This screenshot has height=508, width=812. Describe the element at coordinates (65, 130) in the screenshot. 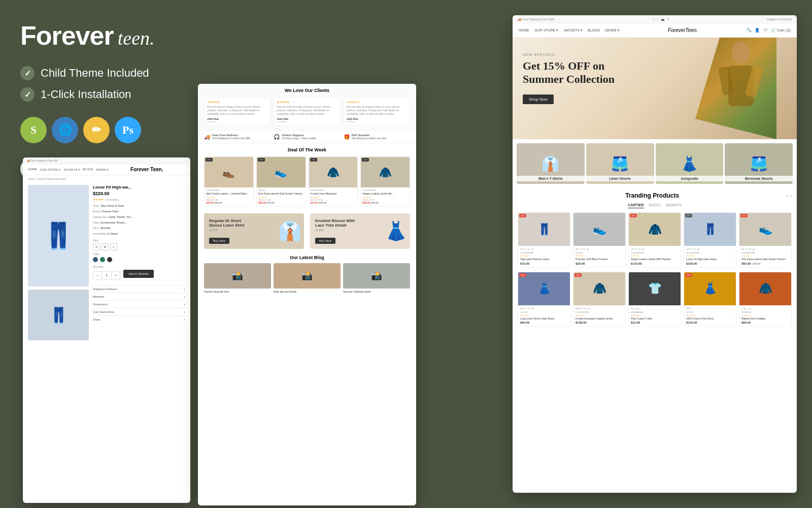

I see `globe-icon: 🌐` at that location.